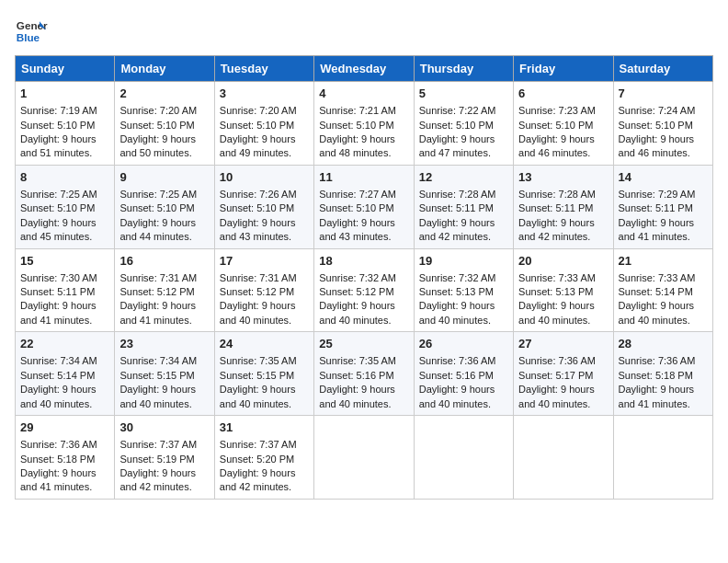 The image size is (728, 563). What do you see at coordinates (165, 458) in the screenshot?
I see `calendar-cell: 30 Sunrise: 7:37 AM Sunset: 5:19 PM Dayl…` at bounding box center [165, 458].